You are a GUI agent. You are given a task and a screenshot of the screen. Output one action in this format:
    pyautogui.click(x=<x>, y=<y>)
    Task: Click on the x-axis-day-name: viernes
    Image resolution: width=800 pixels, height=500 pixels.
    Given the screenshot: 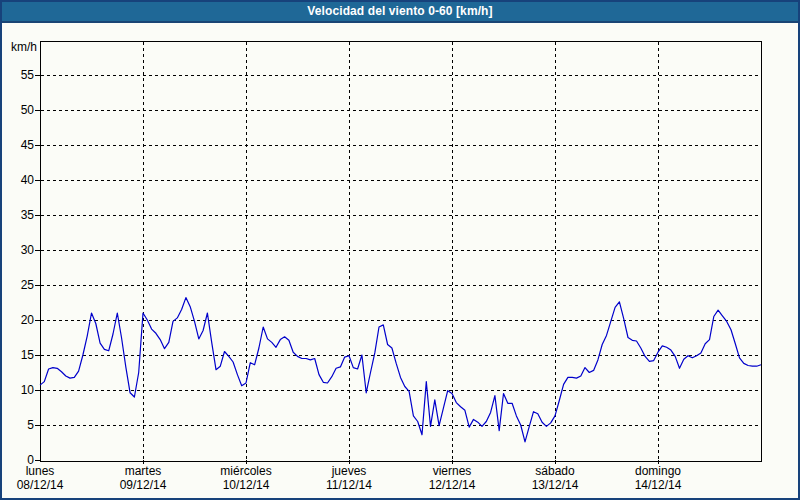 What is the action you would take?
    pyautogui.click(x=452, y=471)
    